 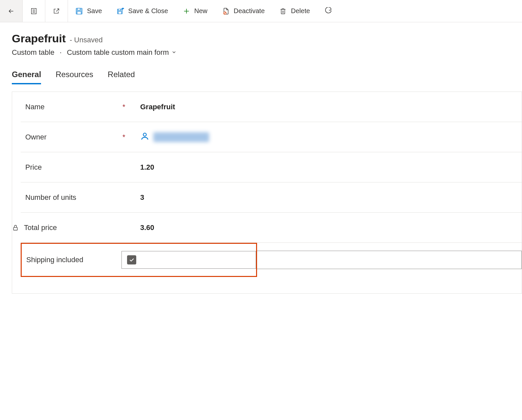 I want to click on shipping-checkbox, so click(x=132, y=260).